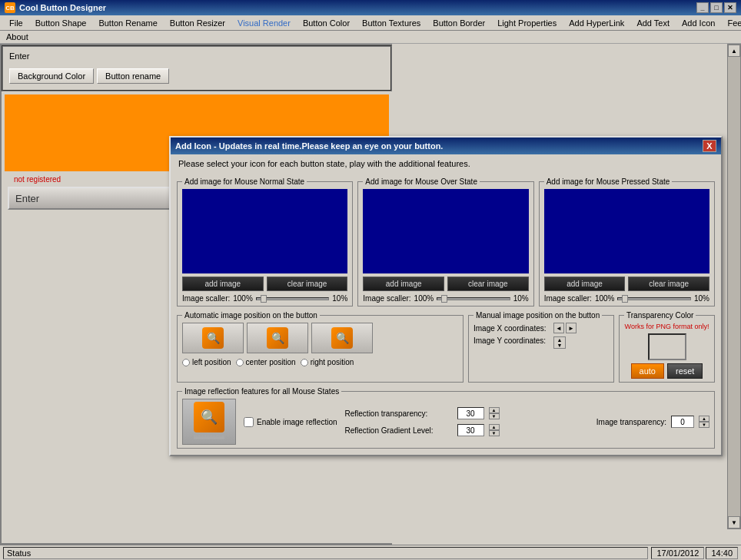 Image resolution: width=741 pixels, height=560 pixels. Describe the element at coordinates (304, 363) in the screenshot. I see `right-position-radio` at that location.